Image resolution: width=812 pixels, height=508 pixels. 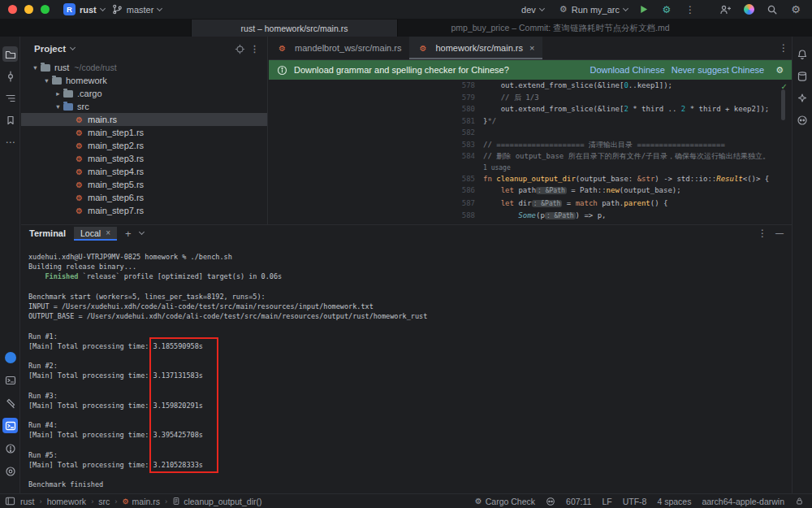 I want to click on line-separator-widget: LF, so click(x=607, y=501).